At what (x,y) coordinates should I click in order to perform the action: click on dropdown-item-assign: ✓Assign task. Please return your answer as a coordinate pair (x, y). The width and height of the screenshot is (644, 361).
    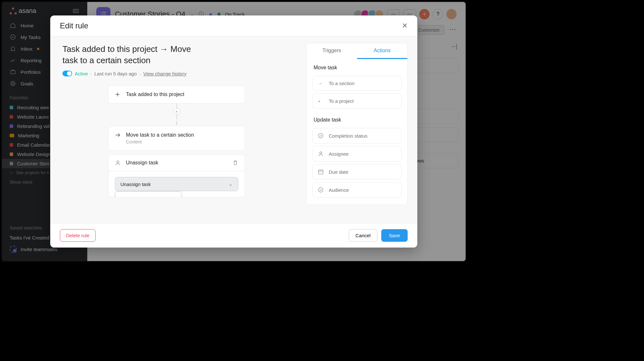
    Looking at the image, I should click on (148, 195).